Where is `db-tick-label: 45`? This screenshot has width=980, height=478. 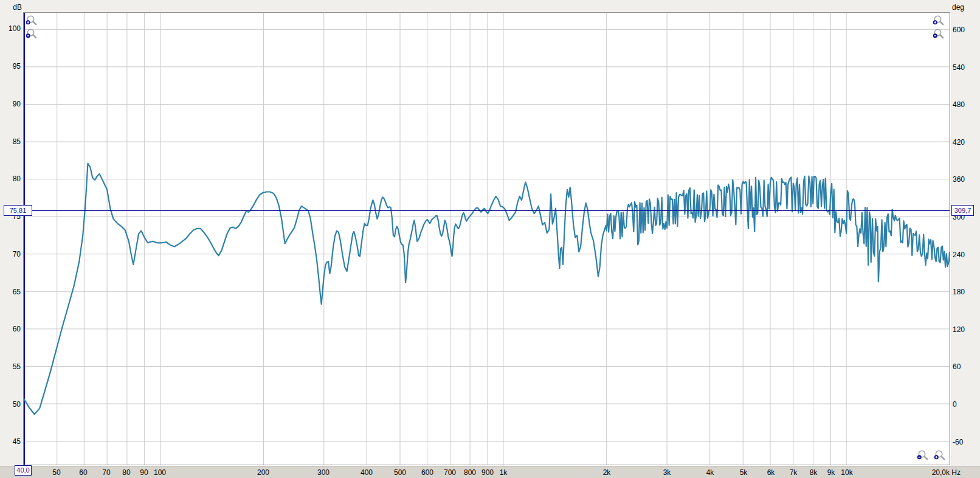 db-tick-label: 45 is located at coordinates (10, 442).